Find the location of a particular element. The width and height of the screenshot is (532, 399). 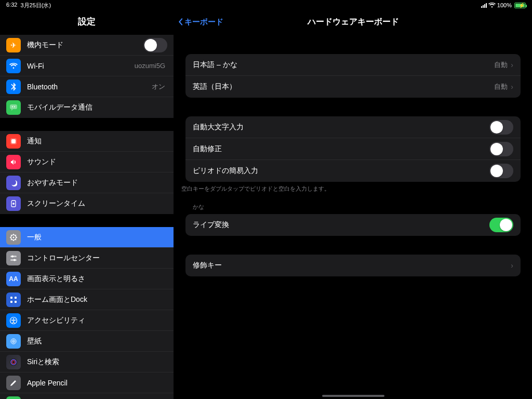

row-control-center: コントロールセンター is located at coordinates (87, 258).